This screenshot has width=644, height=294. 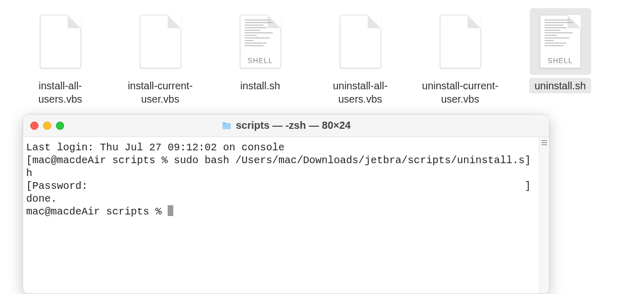 What do you see at coordinates (97, 211) in the screenshot?
I see `terminal-prompt: mac@macdeAir scripts %` at bounding box center [97, 211].